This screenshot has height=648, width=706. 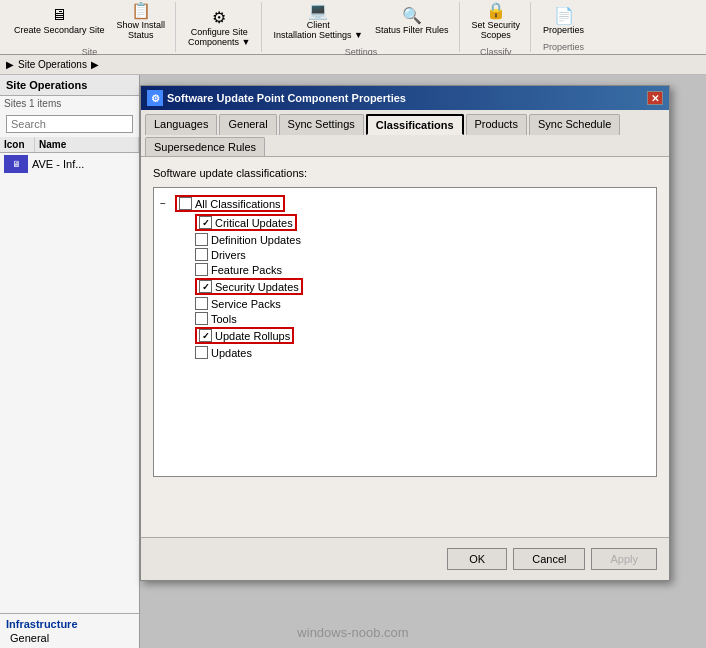 What do you see at coordinates (70, 383) in the screenshot?
I see `left-items-list: 🖥 AVE - Inf...` at bounding box center [70, 383].